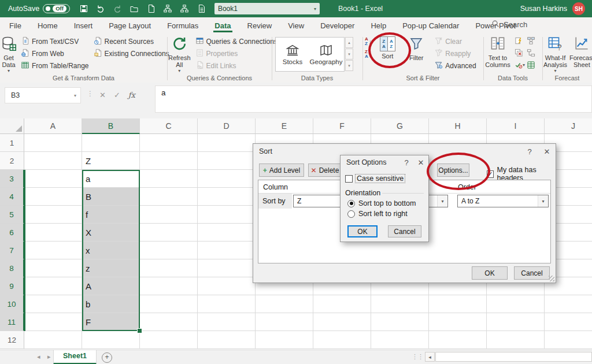 The height and width of the screenshot is (364, 592). What do you see at coordinates (458, 304) in the screenshot?
I see `cell-H10` at bounding box center [458, 304].